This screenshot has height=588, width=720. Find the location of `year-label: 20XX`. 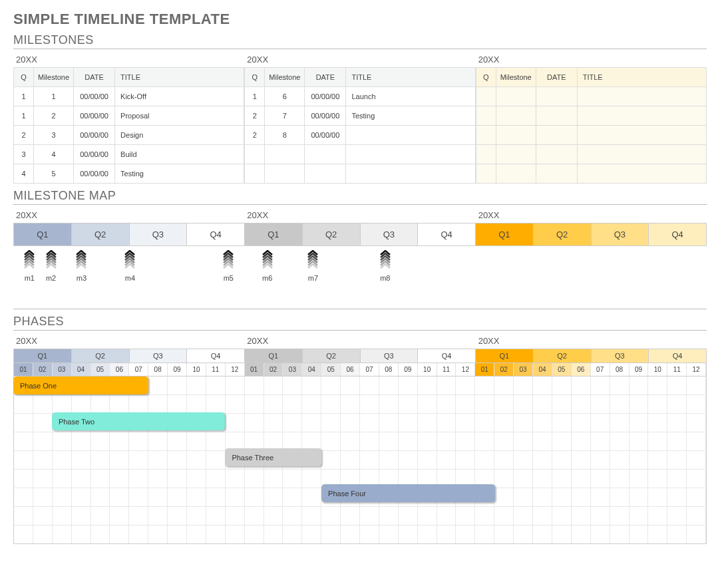

year-label: 20XX is located at coordinates (129, 341).